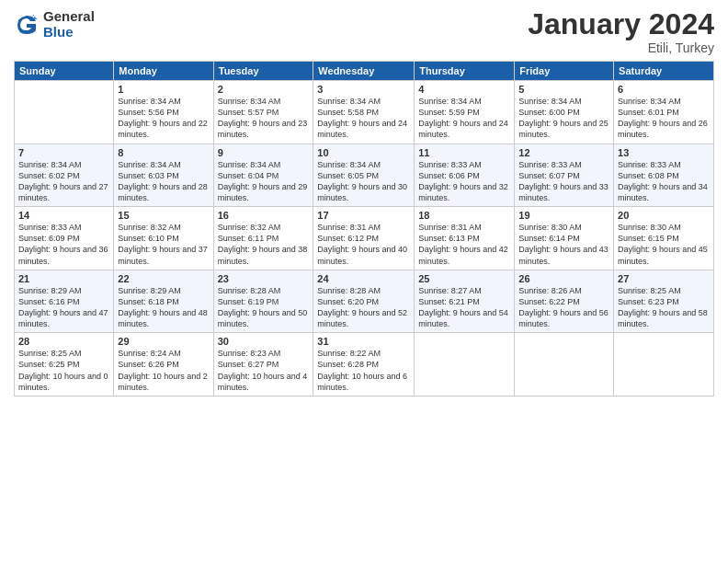 Image resolution: width=728 pixels, height=563 pixels. What do you see at coordinates (364, 279) in the screenshot?
I see `day-number: 24` at bounding box center [364, 279].